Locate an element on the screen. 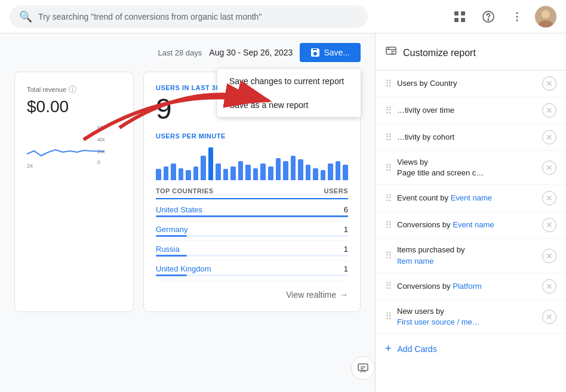 The height and width of the screenshot is (392, 566). save-button: Save... is located at coordinates (330, 53).